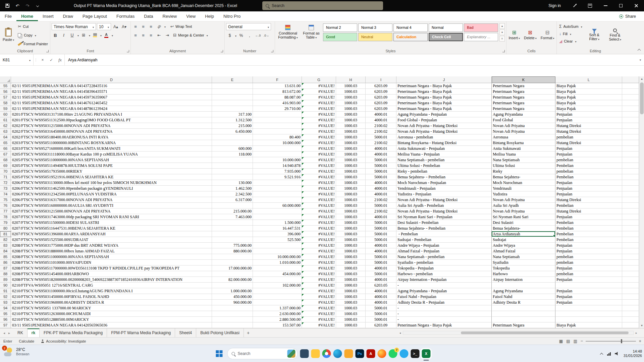  Describe the element at coordinates (277, 137) in the screenshot. I see `cell-F64: 80.400` at that location.